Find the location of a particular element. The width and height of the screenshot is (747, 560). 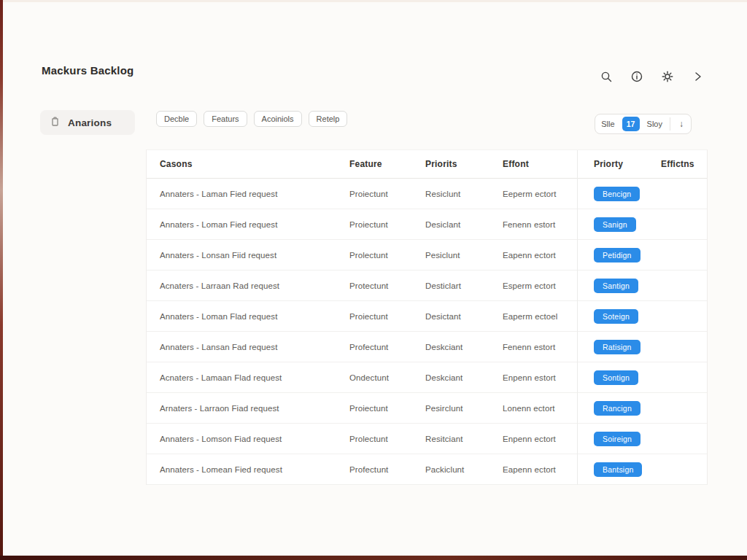

column-header-priorits: Priorits is located at coordinates (453, 164).